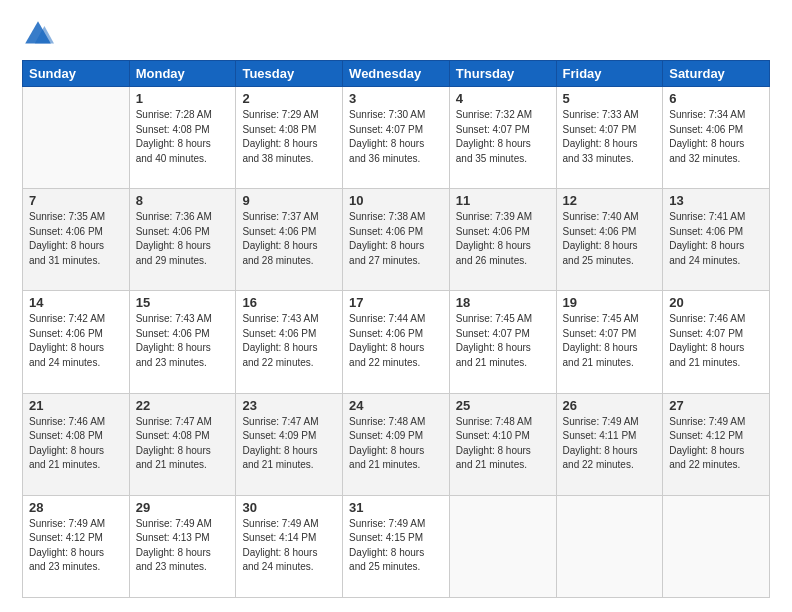  I want to click on day-info: Sunrise: 7:44 AMSunset: 4:06 PMDaylight:…, so click(396, 341).